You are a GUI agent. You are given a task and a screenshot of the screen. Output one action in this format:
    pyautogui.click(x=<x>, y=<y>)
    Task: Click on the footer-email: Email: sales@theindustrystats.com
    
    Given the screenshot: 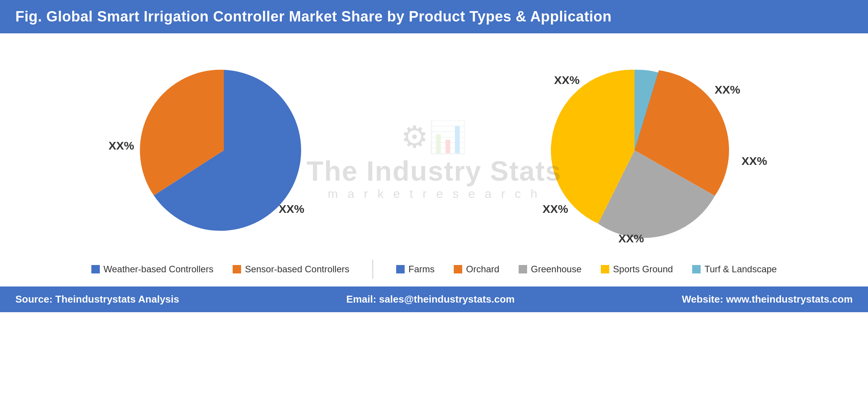 What is the action you would take?
    pyautogui.click(x=431, y=299)
    